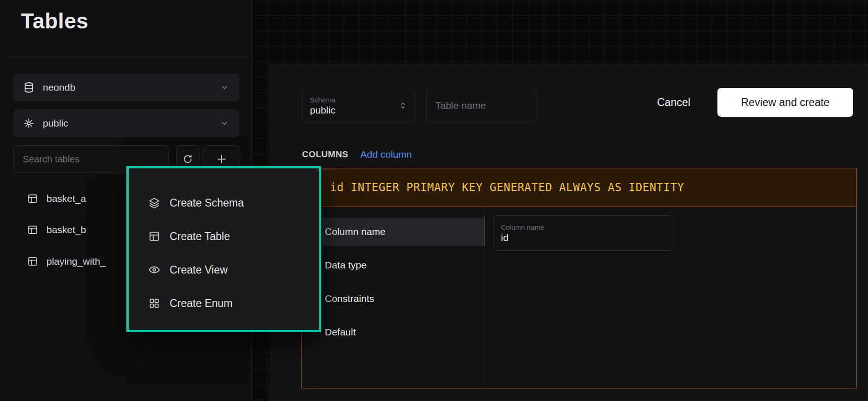 This screenshot has height=401, width=868. I want to click on schema-icon, so click(29, 123).